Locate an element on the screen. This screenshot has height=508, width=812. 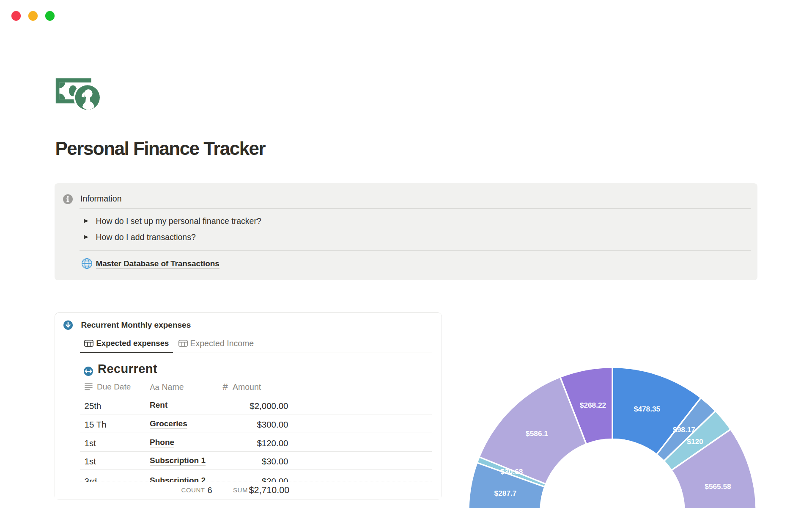
svg-text: $478.35 is located at coordinates (647, 409).